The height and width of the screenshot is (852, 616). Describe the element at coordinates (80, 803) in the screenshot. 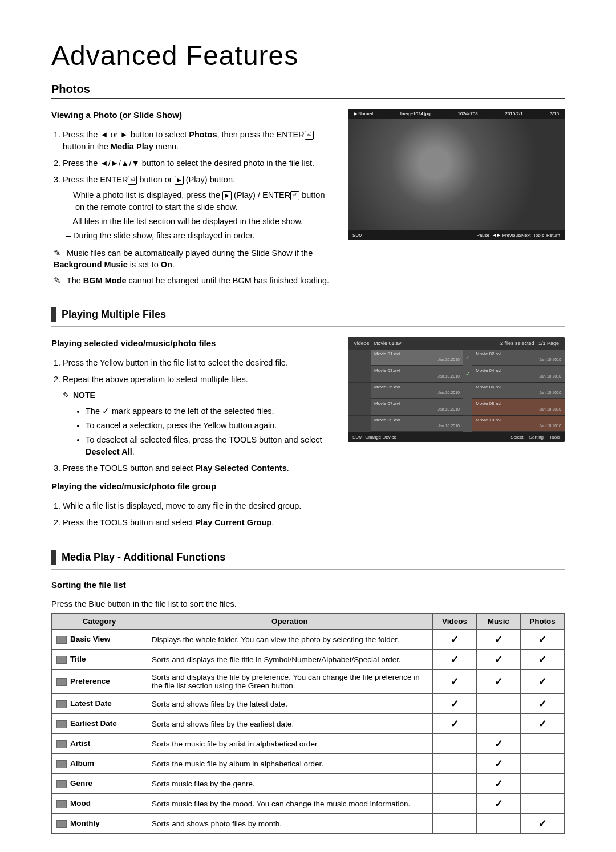

I see `category-name: Mood` at that location.